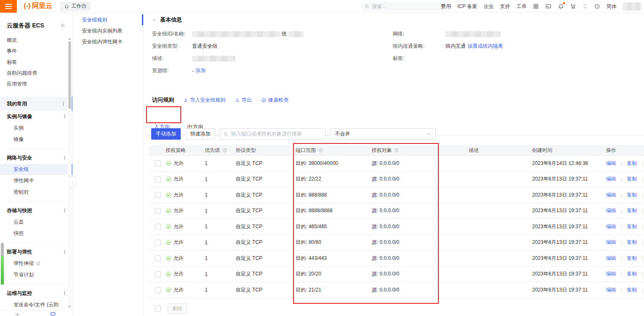  Describe the element at coordinates (334, 258) in the screenshot. I see `port-range-cell: 目的: 443/443` at that location.